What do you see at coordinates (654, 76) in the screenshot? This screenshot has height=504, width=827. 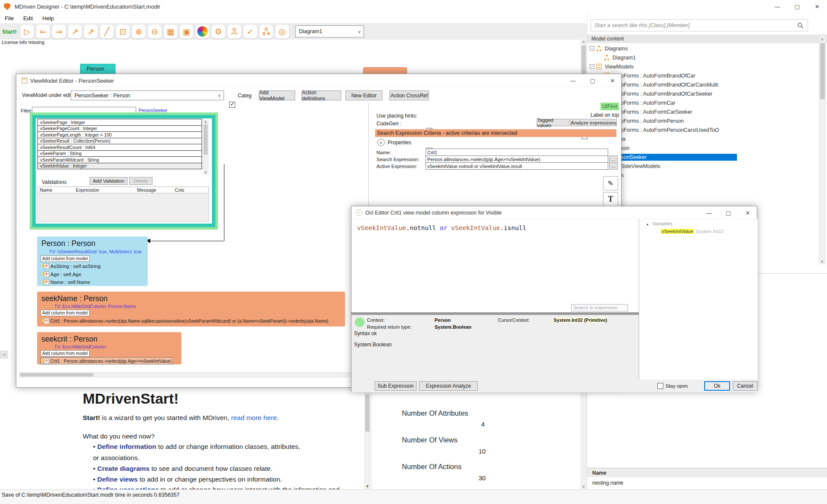 I see `tree-item-label: AutoForms : AutoFormBrandOfCar` at bounding box center [654, 76].